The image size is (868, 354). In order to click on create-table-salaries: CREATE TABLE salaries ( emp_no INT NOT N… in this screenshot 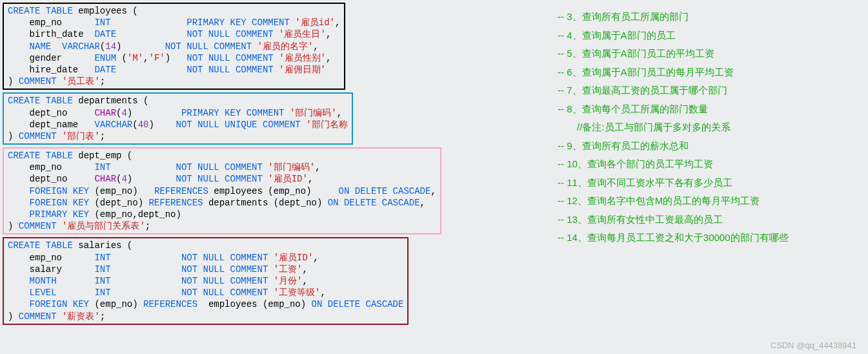, I will do `click(205, 280)`.